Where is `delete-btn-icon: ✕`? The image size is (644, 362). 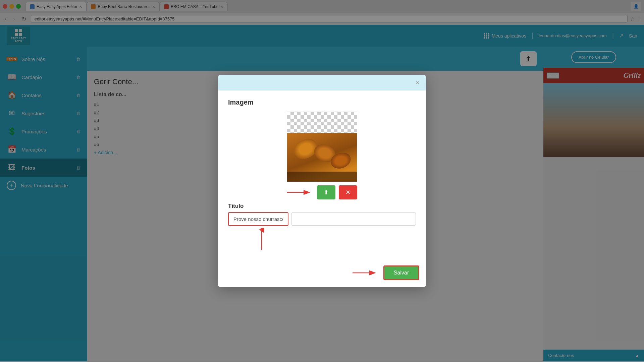
delete-btn-icon: ✕ is located at coordinates (348, 192).